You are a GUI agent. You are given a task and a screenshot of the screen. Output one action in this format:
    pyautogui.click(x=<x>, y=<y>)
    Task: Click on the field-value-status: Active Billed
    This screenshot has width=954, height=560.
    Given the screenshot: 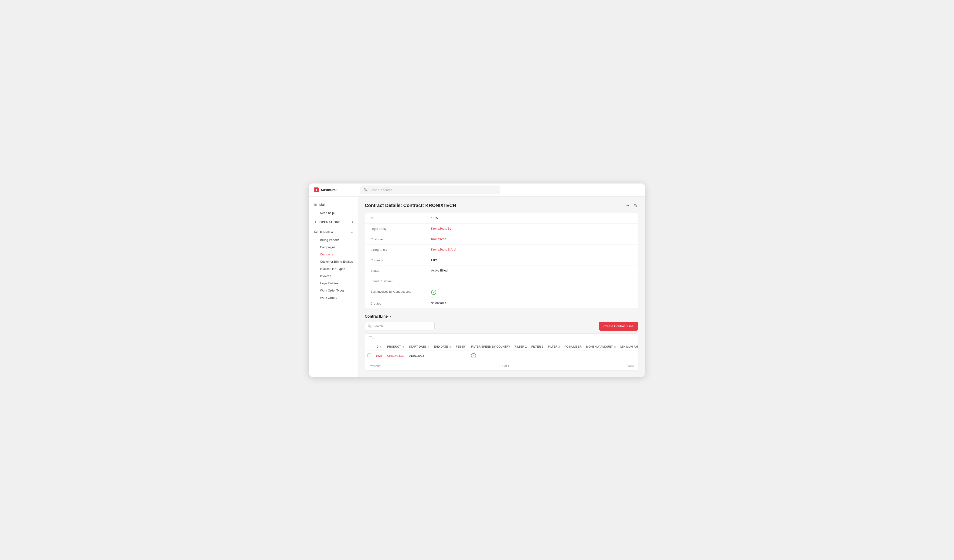 What is the action you would take?
    pyautogui.click(x=439, y=270)
    